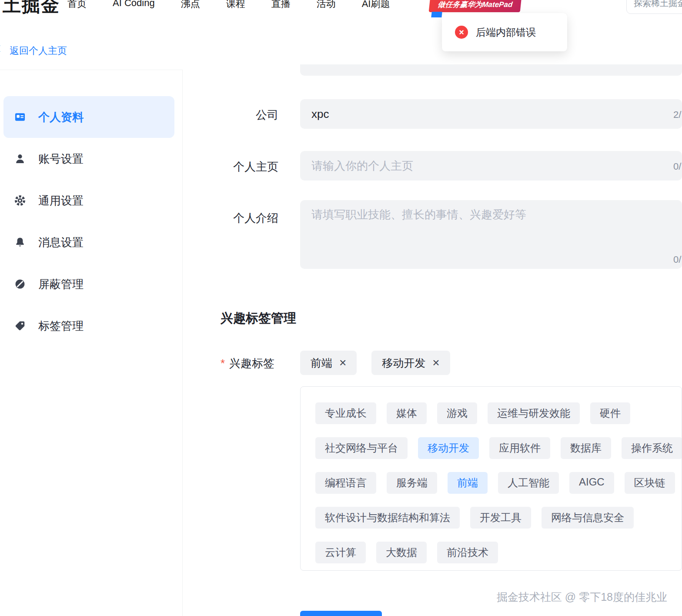 The width and height of the screenshot is (682, 616). What do you see at coordinates (586, 448) in the screenshot?
I see `tag-option: 数据库` at bounding box center [586, 448].